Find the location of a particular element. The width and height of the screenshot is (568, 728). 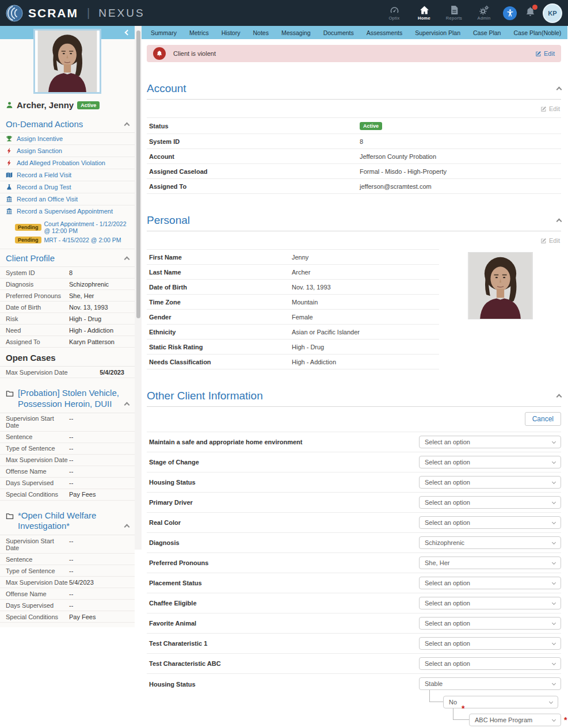

flask-icon is located at coordinates (9, 187).